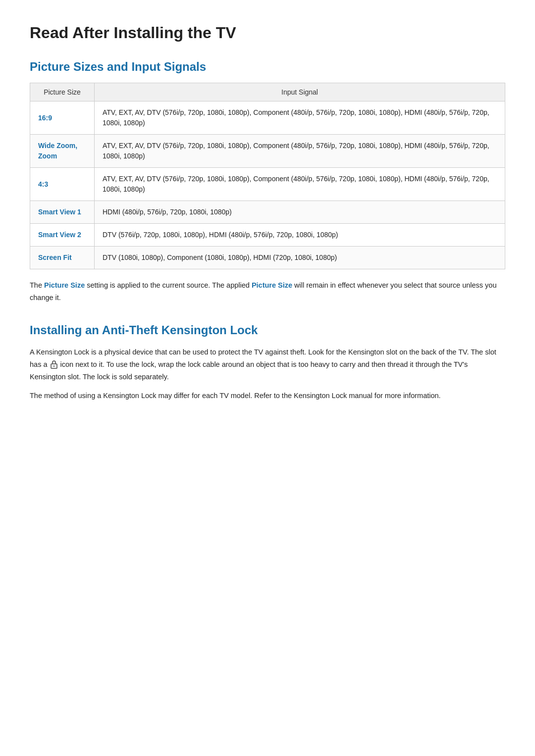  I want to click on note-before: The, so click(37, 285).